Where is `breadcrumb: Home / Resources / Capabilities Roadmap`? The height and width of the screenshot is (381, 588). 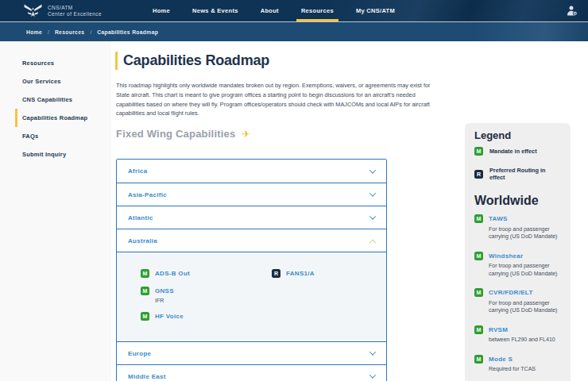 breadcrumb: Home / Resources / Capabilities Roadmap is located at coordinates (294, 32).